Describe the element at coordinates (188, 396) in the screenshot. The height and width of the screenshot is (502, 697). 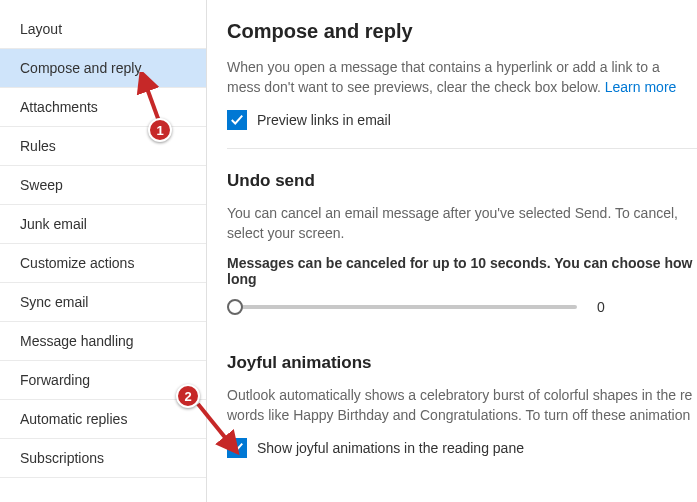
I see `annotation-badge-2: 2` at that location.